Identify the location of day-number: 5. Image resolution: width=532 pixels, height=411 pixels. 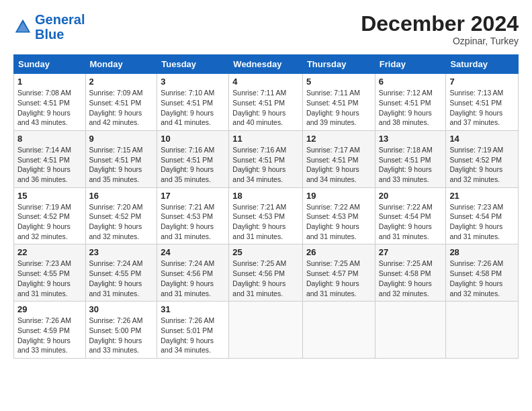
(339, 82).